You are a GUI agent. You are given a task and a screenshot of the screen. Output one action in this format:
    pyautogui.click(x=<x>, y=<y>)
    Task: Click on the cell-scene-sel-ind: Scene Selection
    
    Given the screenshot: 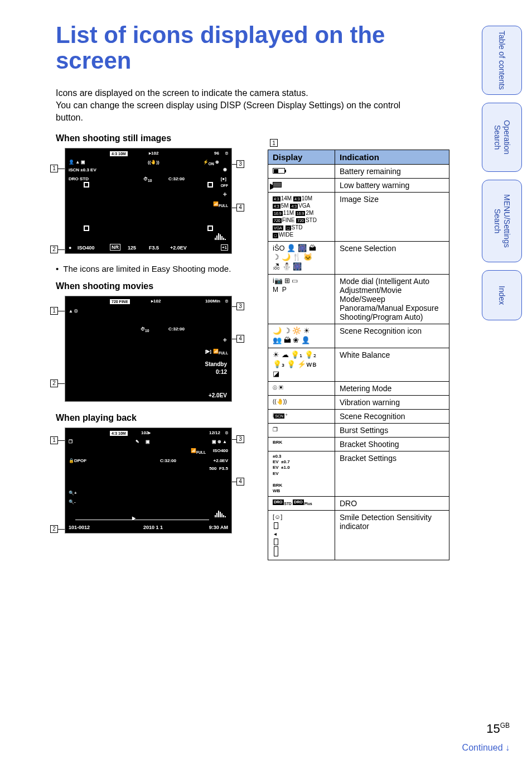 What is the action you would take?
    pyautogui.click(x=393, y=258)
    